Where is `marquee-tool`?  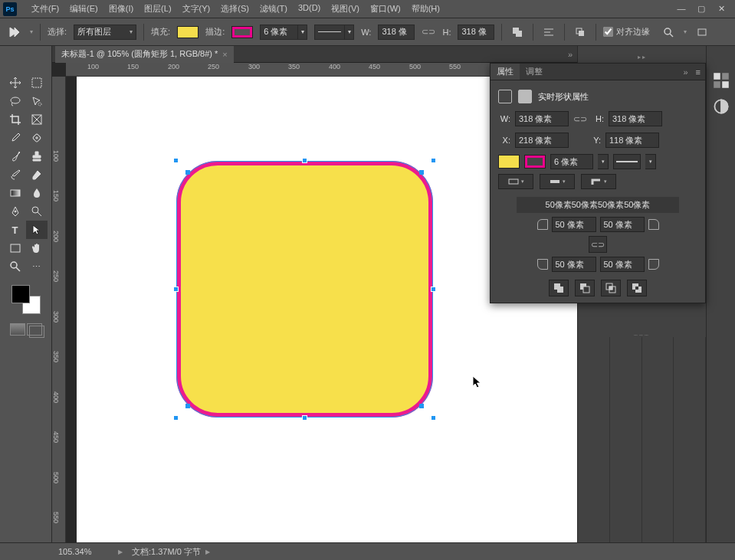 marquee-tool is located at coordinates (37, 83).